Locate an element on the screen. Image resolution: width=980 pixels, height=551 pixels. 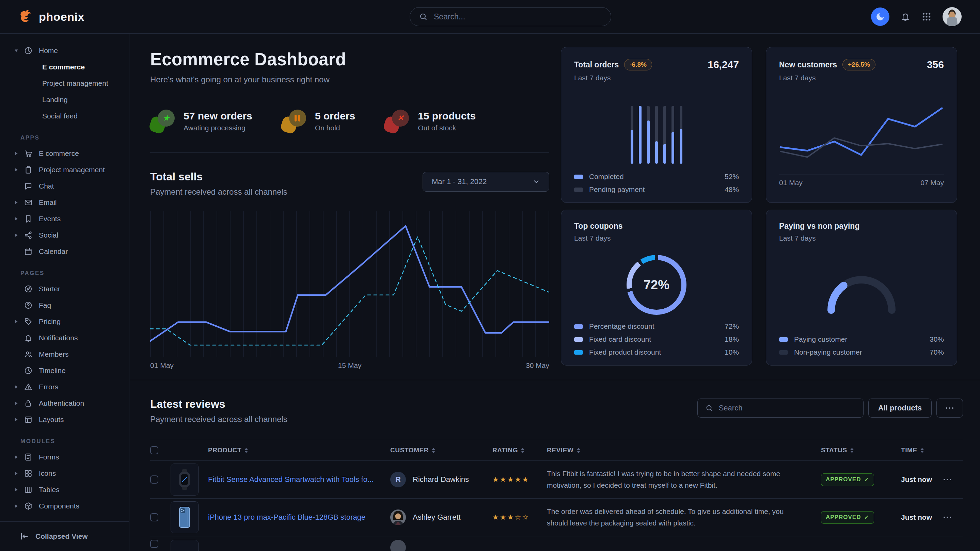
phoenix-flame-icon is located at coordinates (26, 17).